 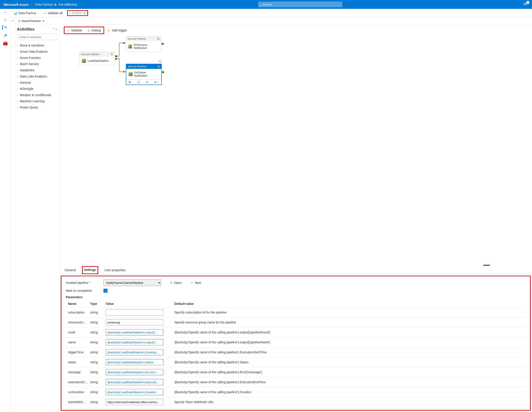 What do you see at coordinates (176, 283) in the screenshot?
I see `open-pipeline-button: ✎Open` at bounding box center [176, 283].